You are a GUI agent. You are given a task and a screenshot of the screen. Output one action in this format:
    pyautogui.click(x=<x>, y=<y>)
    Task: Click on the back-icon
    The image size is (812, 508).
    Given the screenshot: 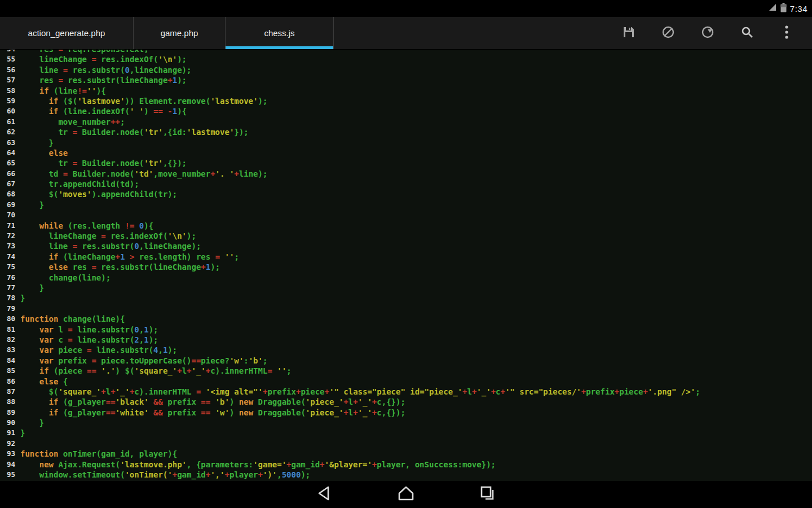 What is the action you would take?
    pyautogui.click(x=324, y=494)
    